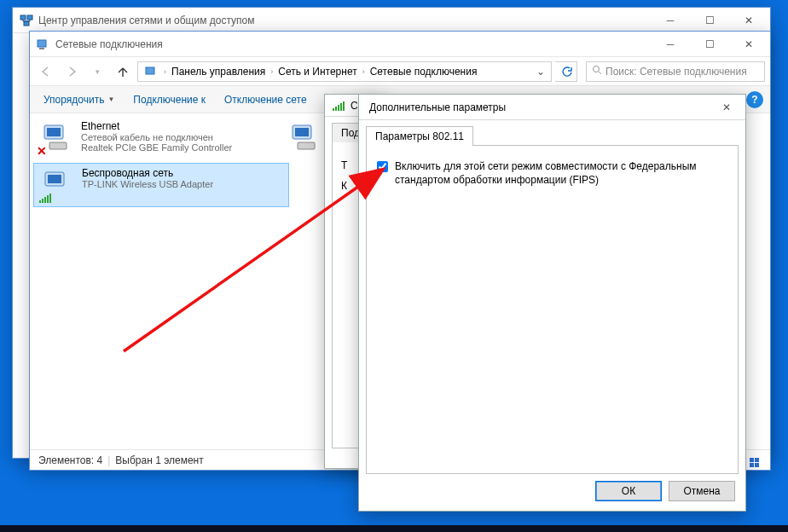 This screenshot has width=788, height=532. Describe the element at coordinates (420, 136) in the screenshot. I see `tab-80211-params: Параметры 802.11` at that location.